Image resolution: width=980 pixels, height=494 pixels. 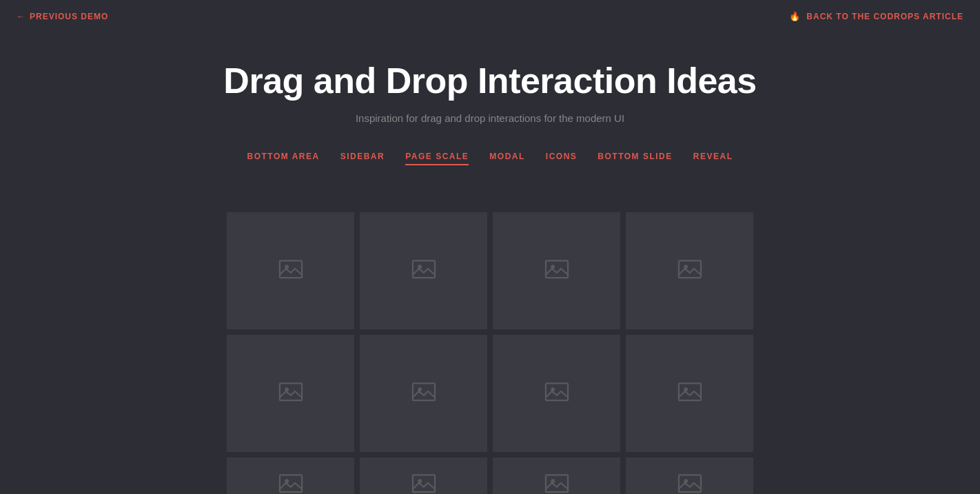 What do you see at coordinates (490, 17) in the screenshot?
I see `top-navigation: ← PREVIOUS DEMO 🔥 BACK TO THE CODROPS AR…` at bounding box center [490, 17].